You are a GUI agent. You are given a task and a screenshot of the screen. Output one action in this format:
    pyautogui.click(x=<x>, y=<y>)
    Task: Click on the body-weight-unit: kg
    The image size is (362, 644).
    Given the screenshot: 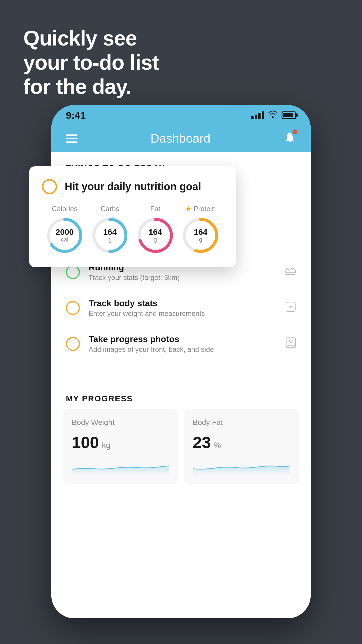 What is the action you would take?
    pyautogui.click(x=106, y=445)
    